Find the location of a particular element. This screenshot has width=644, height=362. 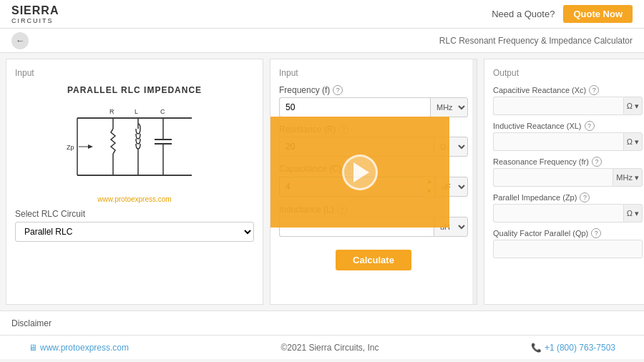

diagram-area: Zp R L is located at coordinates (135, 147).